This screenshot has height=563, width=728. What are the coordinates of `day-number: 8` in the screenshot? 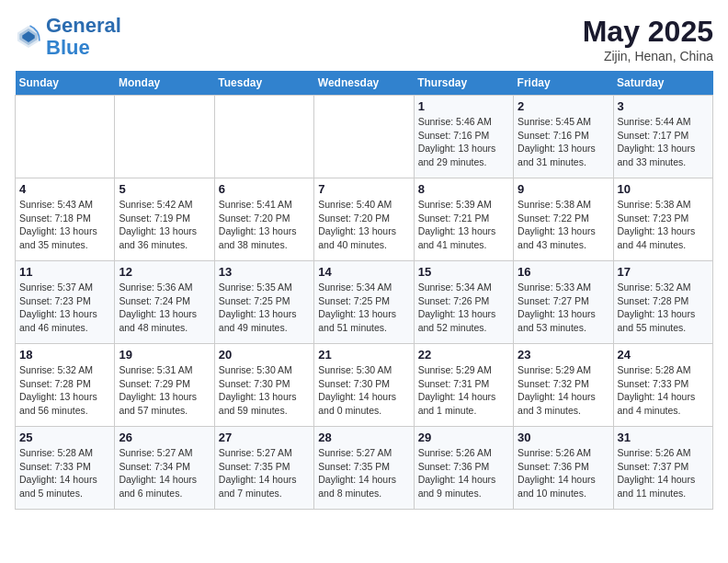 It's located at (463, 190).